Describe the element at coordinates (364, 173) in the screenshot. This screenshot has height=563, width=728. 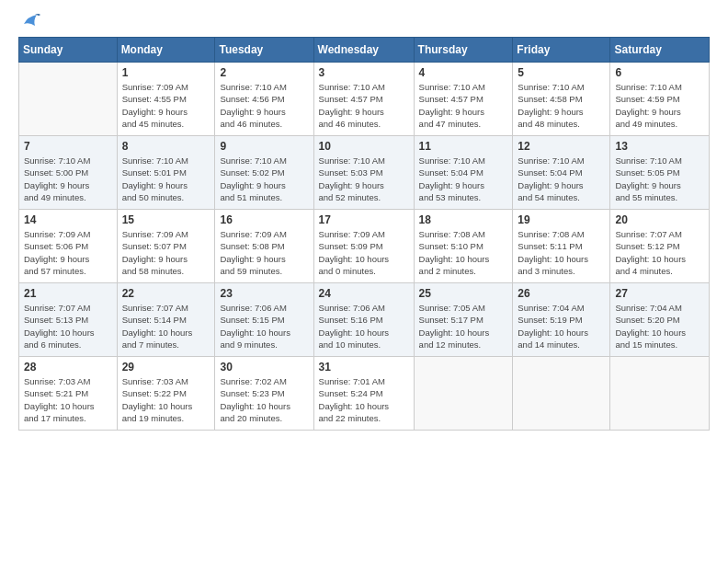
I see `calendar-week-row: 7Sunrise: 7:10 AM Sunset: 5:00 PM Daylig…` at that location.